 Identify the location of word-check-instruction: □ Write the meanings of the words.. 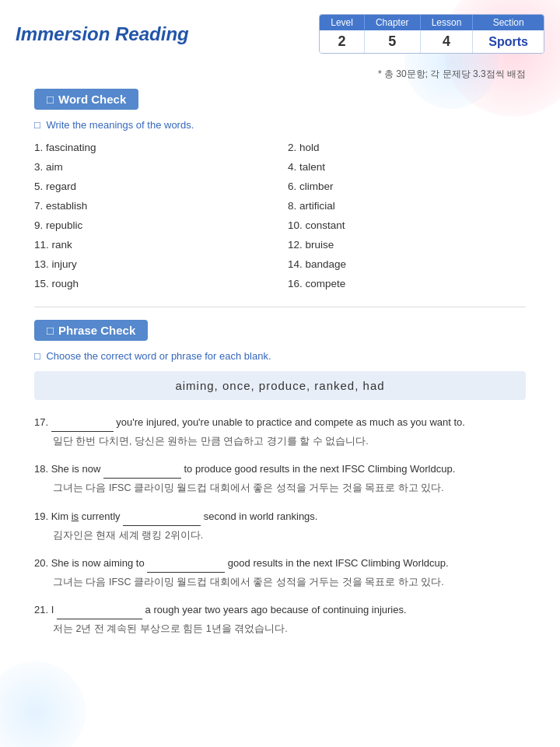
(280, 124).